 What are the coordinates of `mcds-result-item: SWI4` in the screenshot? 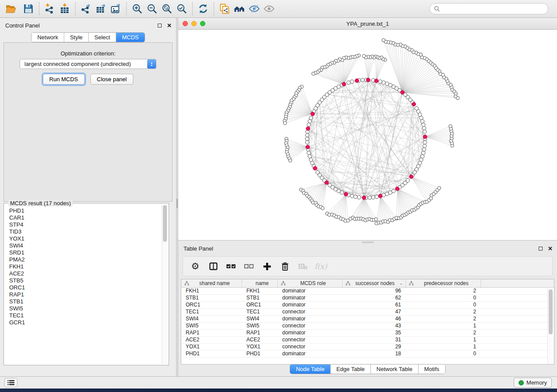 It's located at (85, 246).